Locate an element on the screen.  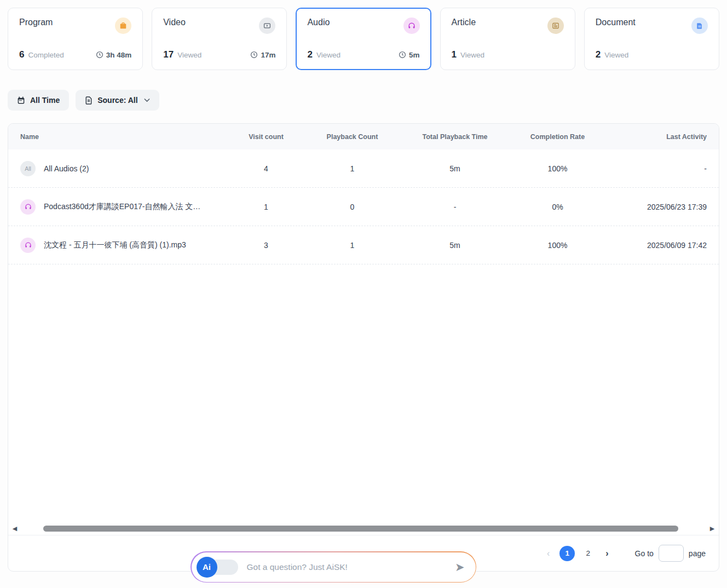
audio-stat-label: Viewed is located at coordinates (328, 55).